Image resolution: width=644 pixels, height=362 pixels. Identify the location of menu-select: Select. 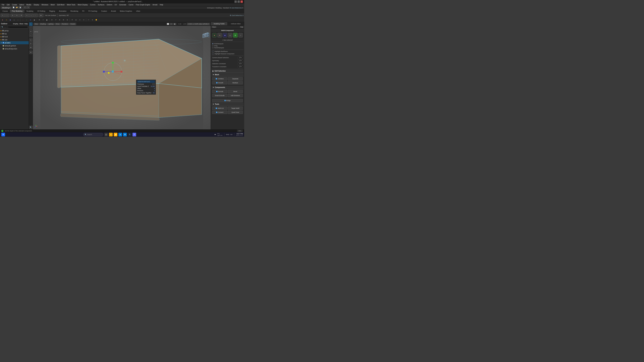
(22, 5).